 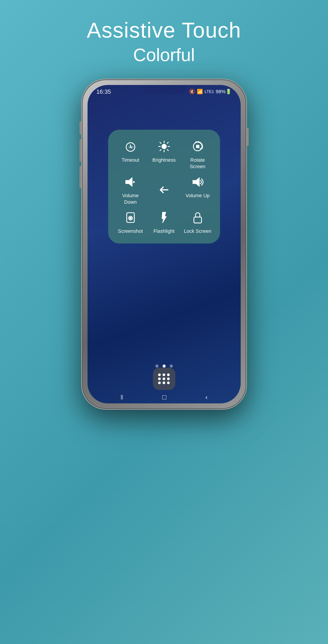 What do you see at coordinates (131, 147) in the screenshot?
I see `svg-text: 10m` at bounding box center [131, 147].